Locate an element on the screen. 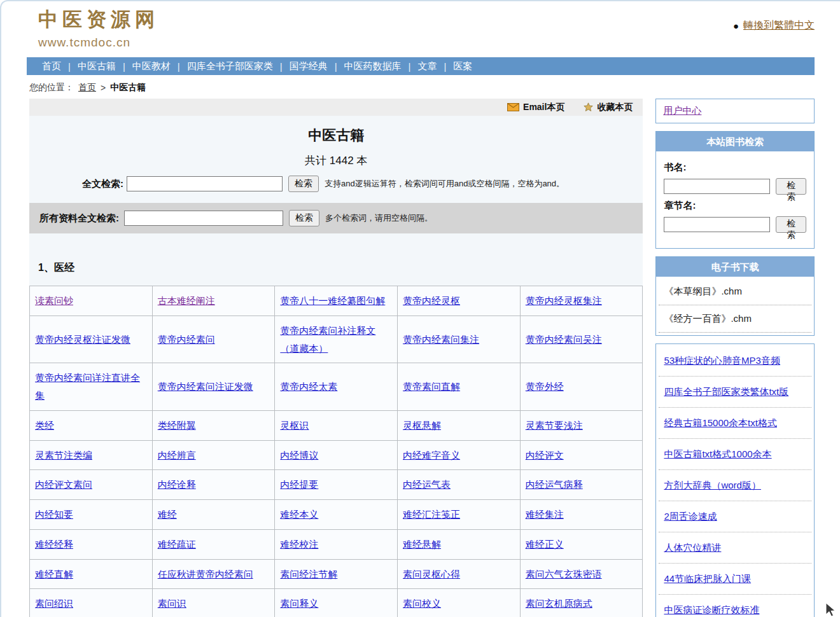 This screenshot has height=617, width=840. book-link: 类经附翼 is located at coordinates (177, 425).